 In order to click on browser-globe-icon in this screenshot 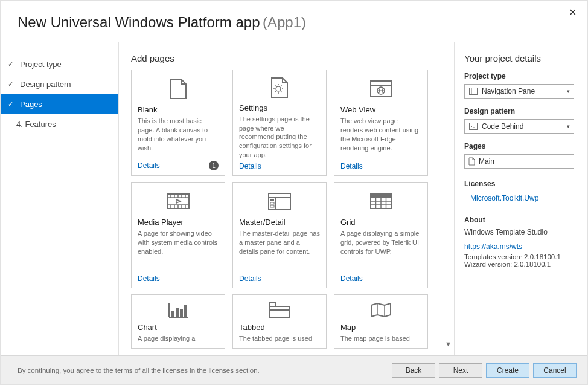, I will do `click(381, 89)`.